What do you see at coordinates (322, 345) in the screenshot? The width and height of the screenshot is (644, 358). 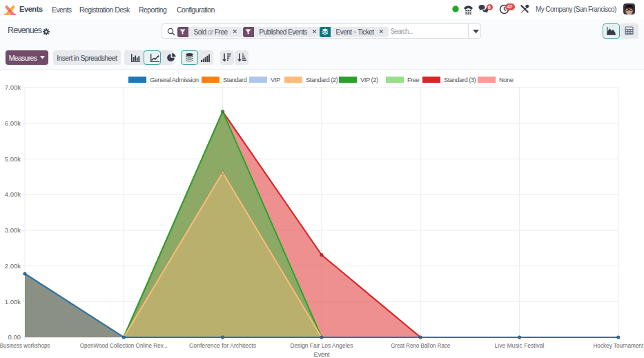 I see `svg-text: Design Fair Los Angeles` at bounding box center [322, 345].